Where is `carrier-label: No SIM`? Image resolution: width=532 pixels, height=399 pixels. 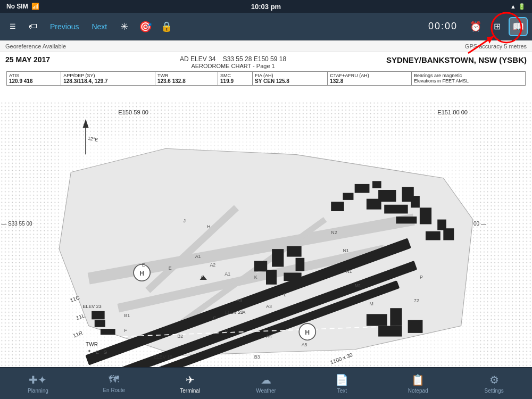
carrier-label: No SIM is located at coordinates (17, 6).